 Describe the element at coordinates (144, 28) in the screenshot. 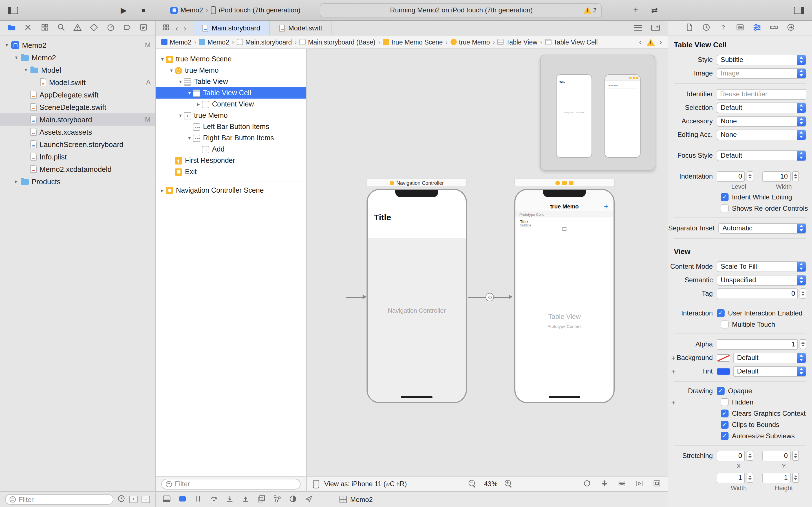

I see `report-navigator-icon` at that location.